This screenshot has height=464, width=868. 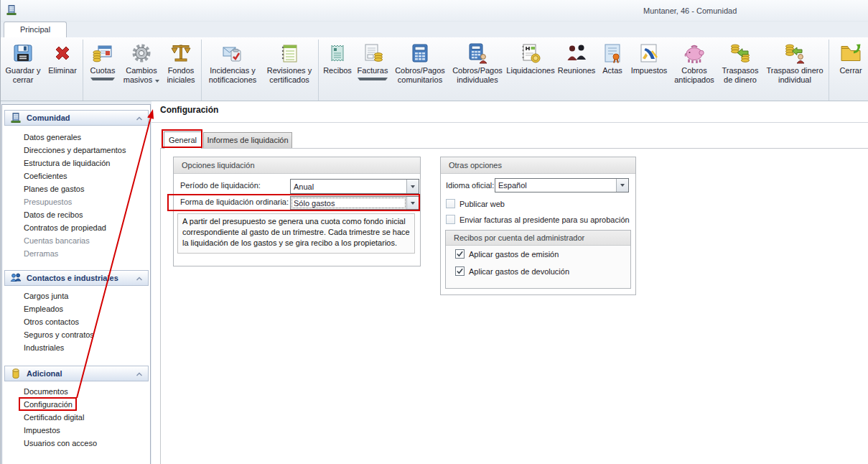 I want to click on sidebar-item-estructura-de-liquidacion: Estructura de liquidación, so click(x=76, y=163).